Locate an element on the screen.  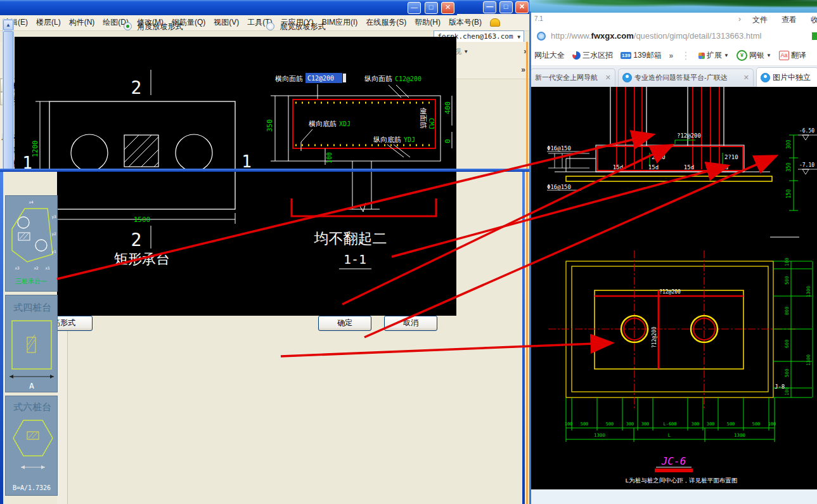
tab-safe-nav: 新一代安全上网导航 ✕ is located at coordinates (573, 77).